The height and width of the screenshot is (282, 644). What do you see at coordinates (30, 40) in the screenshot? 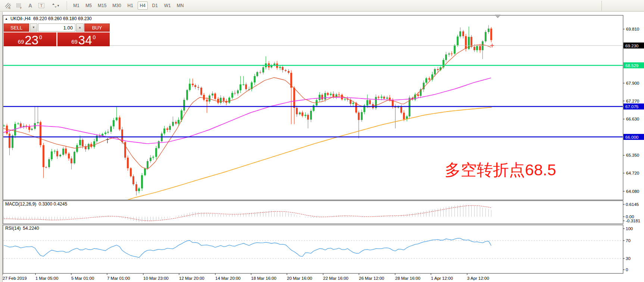
I see `sell-quote-box: 69 23 0` at bounding box center [30, 40].